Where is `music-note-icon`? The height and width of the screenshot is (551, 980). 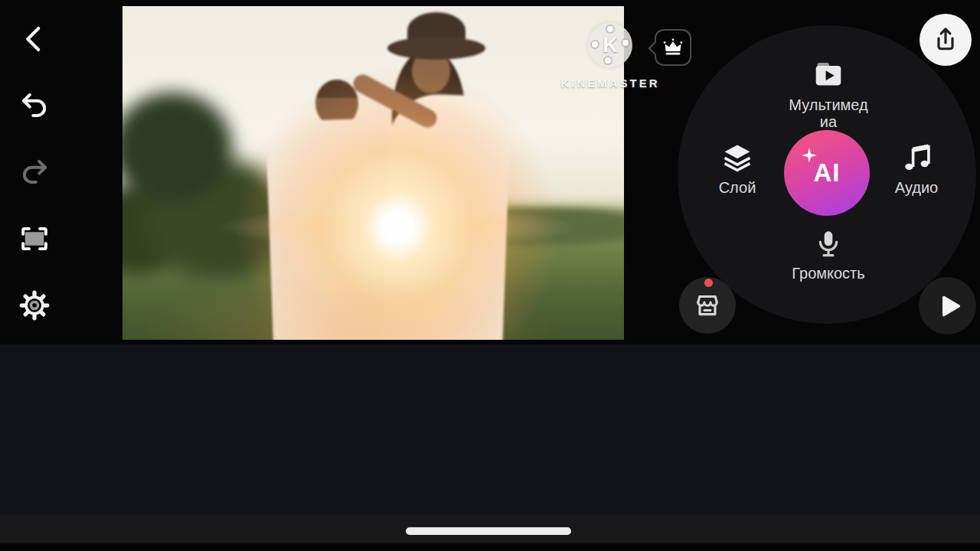 music-note-icon is located at coordinates (916, 158).